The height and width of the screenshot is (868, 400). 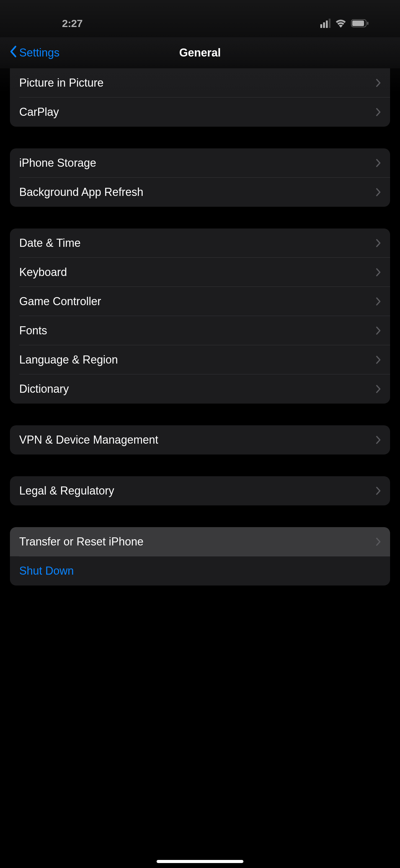 I want to click on row-label: VPN & Device Management, so click(x=89, y=440).